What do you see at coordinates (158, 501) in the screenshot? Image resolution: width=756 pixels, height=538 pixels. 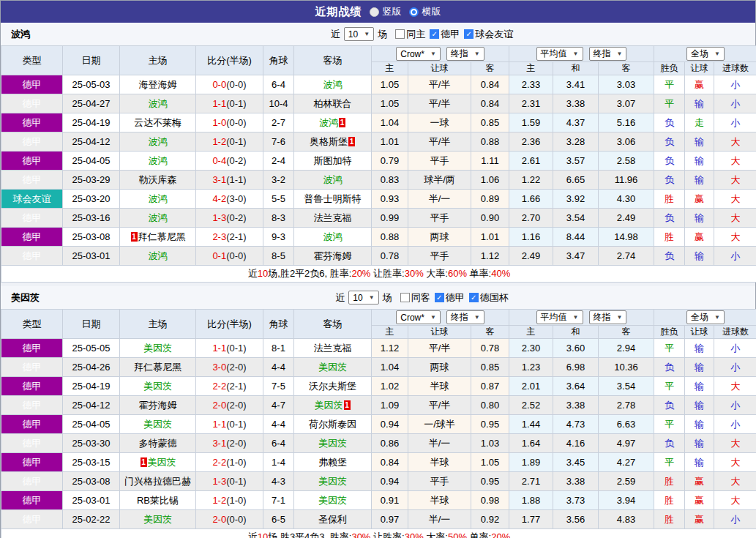 I see `team-name: RB莱比锡` at bounding box center [158, 501].